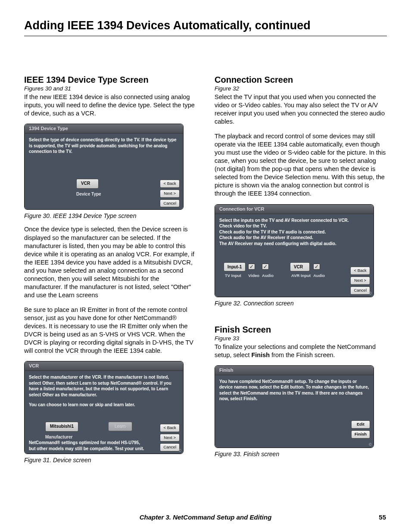  What do you see at coordinates (234, 276) in the screenshot?
I see `tv-input-label: TV Input` at bounding box center [234, 276].